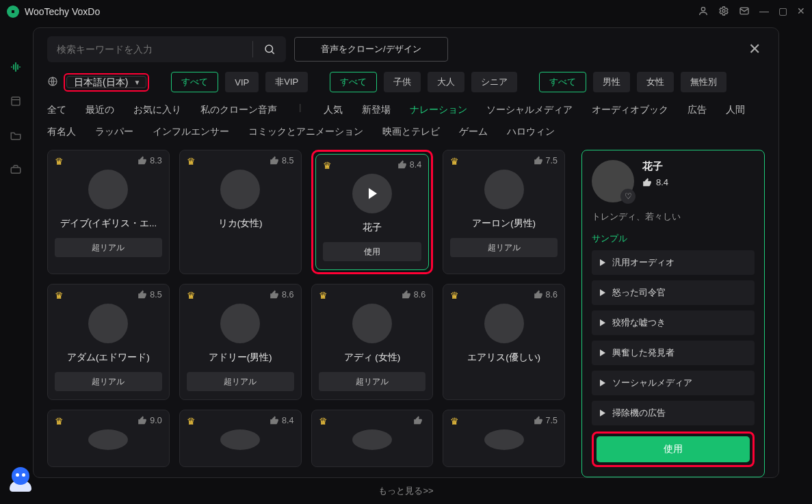 The image size is (812, 504). What do you see at coordinates (673, 323) in the screenshot?
I see `sample-row: 狡猾な嘘つき` at bounding box center [673, 323].